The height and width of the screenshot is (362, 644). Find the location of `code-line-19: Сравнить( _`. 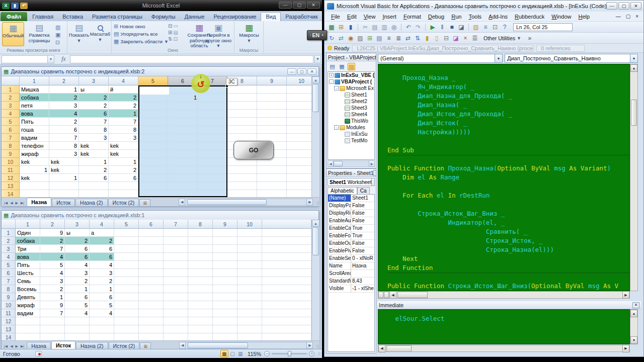

code-line-19: Сравнить( _ is located at coordinates (508, 232).